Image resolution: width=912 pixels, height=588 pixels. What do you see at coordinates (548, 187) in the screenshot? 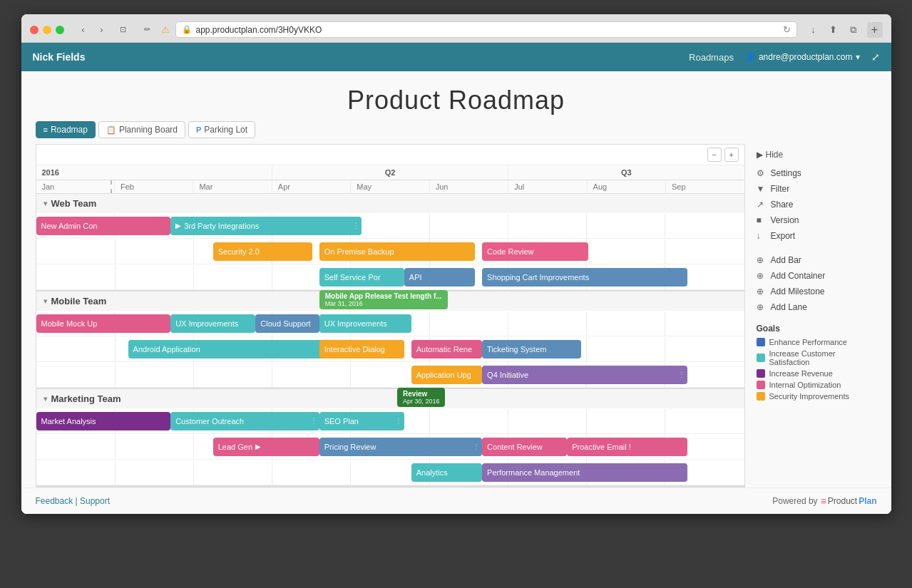
I see `month-jul: Jul` at bounding box center [548, 187].